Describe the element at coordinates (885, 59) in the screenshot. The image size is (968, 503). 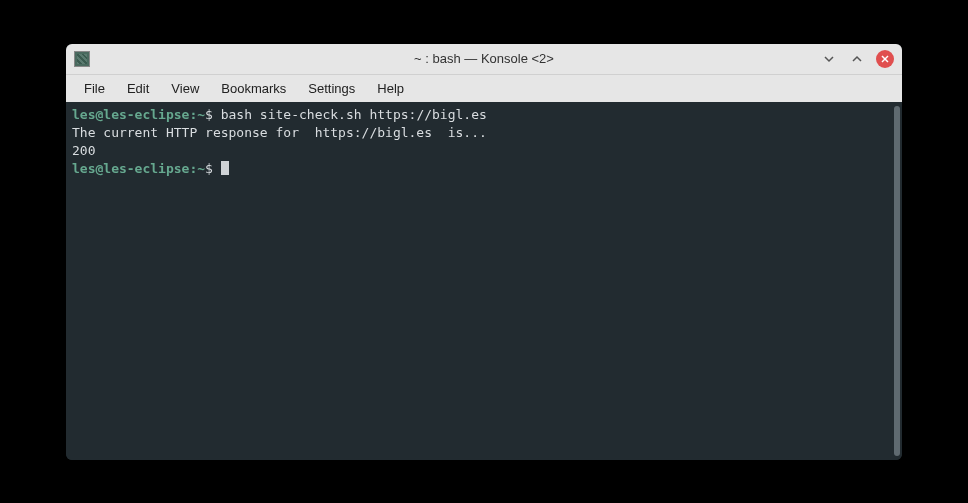
I see `close-icon` at that location.